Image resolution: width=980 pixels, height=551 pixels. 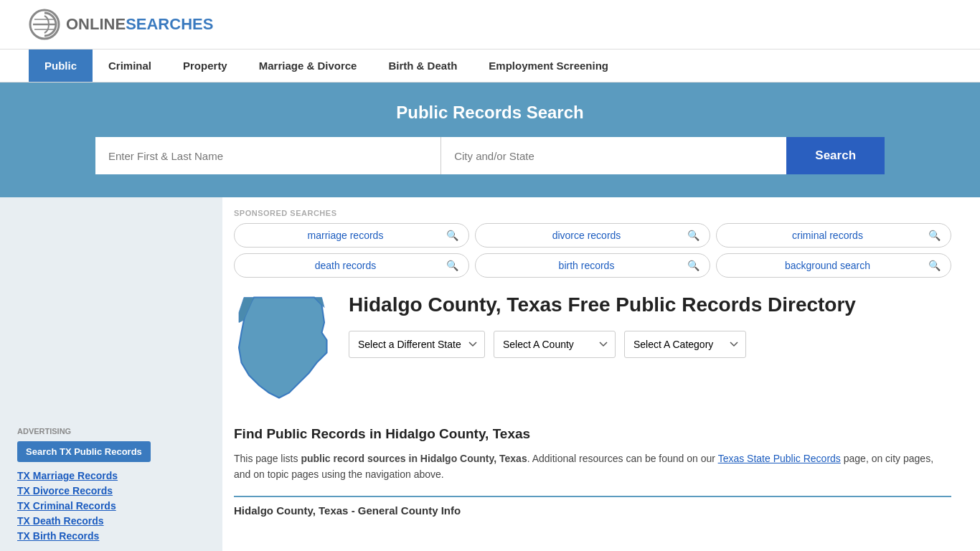 What do you see at coordinates (835, 156) in the screenshot?
I see `search-button: Search` at bounding box center [835, 156].